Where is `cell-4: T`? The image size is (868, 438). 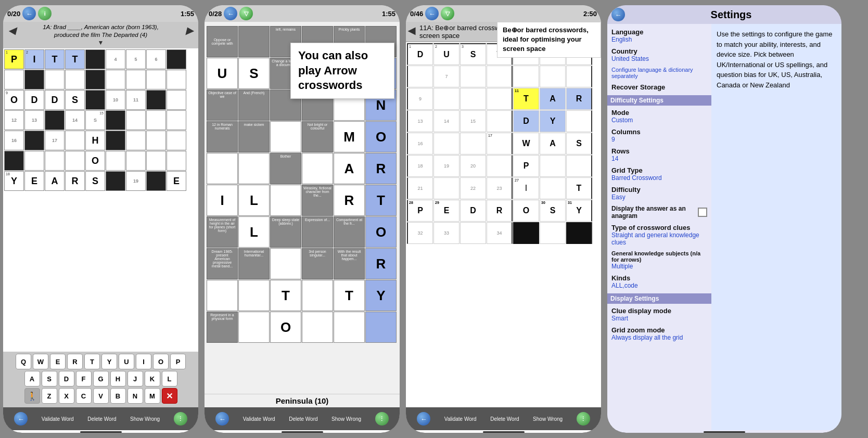 cell-4: T is located at coordinates (75, 59).